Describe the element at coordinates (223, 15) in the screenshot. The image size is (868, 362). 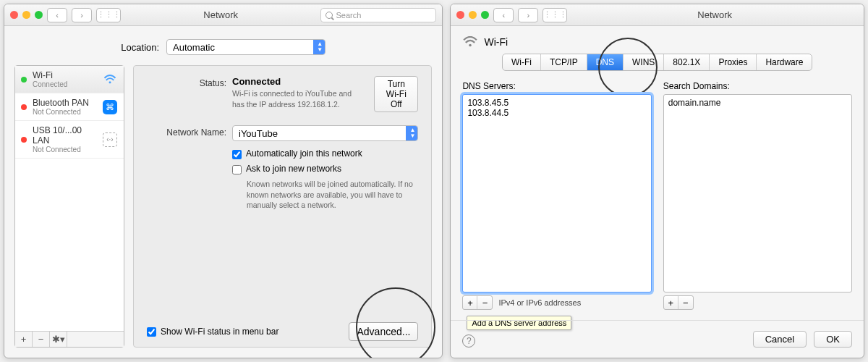
I see `titlebar: ‹ › ⋮⋮⋮ Network Search` at that location.